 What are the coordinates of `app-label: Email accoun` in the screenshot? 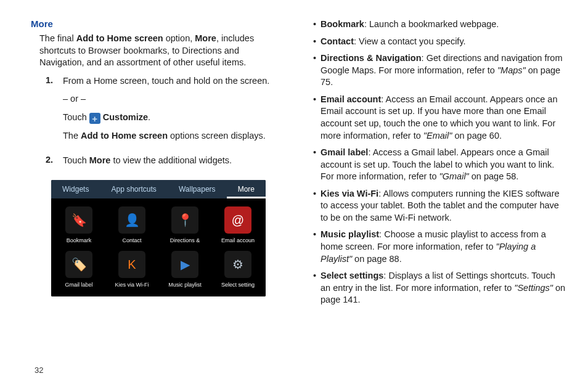 It's located at (238, 240).